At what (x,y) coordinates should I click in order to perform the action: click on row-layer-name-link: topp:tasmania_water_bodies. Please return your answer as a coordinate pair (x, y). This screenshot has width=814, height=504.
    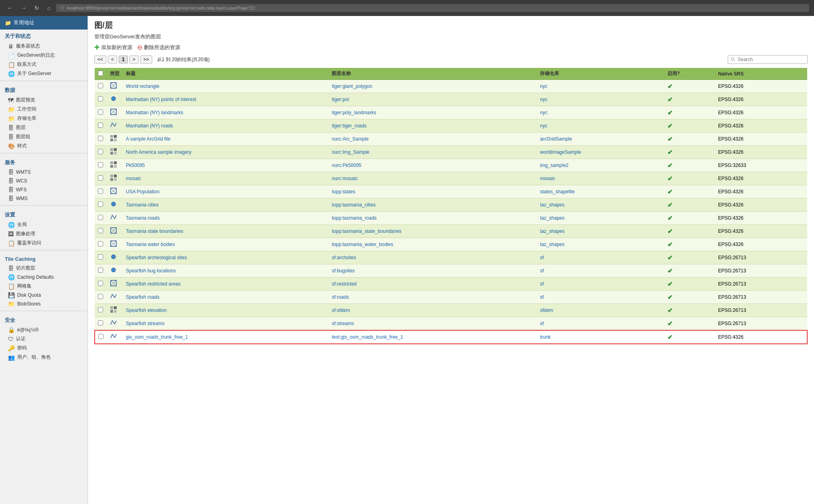
    Looking at the image, I should click on (362, 244).